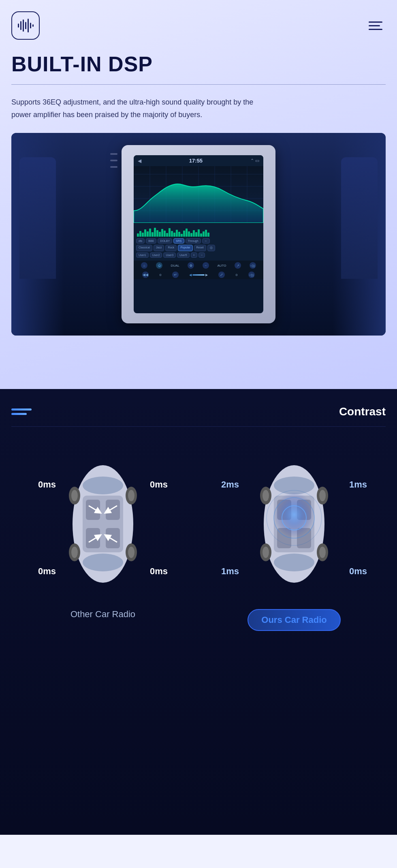  I want to click on eq-bars-row, so click(198, 230).